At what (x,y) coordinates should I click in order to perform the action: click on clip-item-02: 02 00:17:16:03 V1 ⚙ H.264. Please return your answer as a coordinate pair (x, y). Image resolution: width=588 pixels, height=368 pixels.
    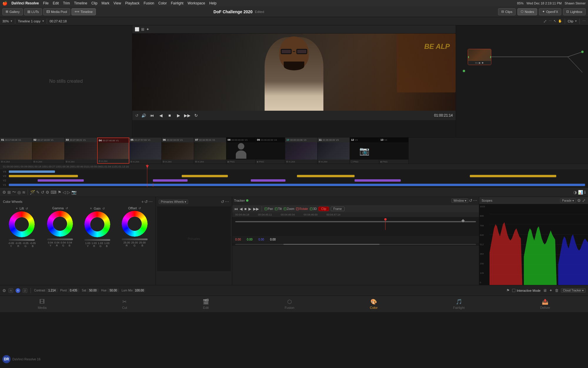
    Looking at the image, I should click on (49, 151).